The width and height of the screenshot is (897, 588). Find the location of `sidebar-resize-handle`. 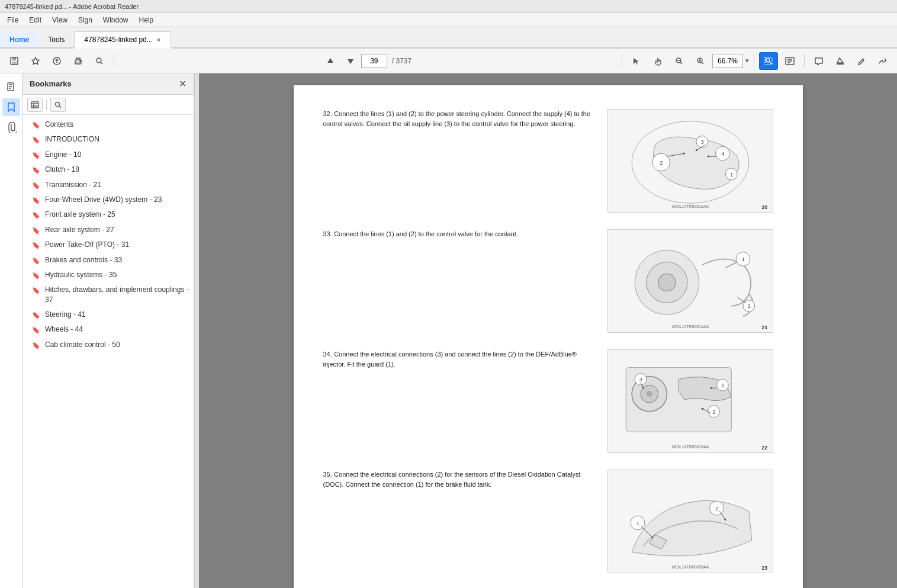

sidebar-resize-handle is located at coordinates (197, 330).